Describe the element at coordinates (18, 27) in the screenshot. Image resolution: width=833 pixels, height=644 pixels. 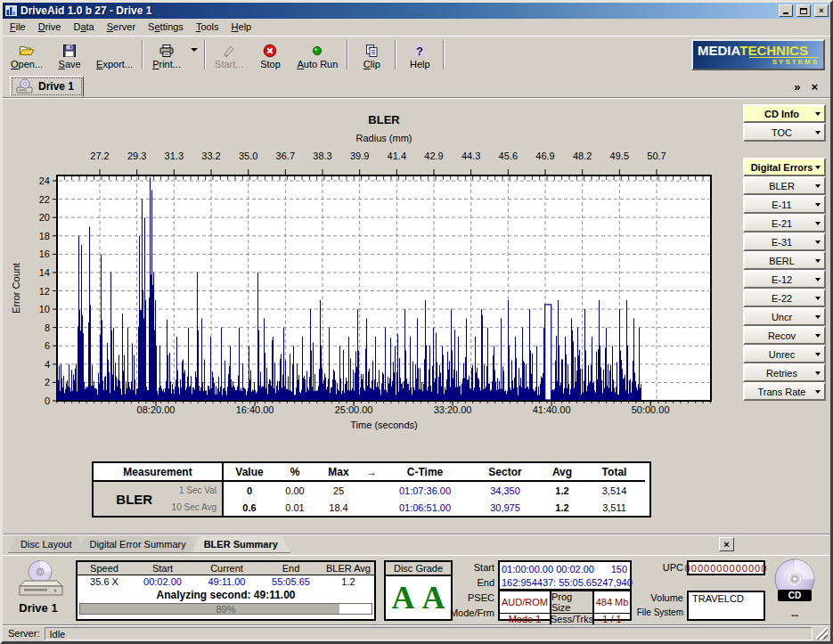
I see `menu-file: File` at that location.